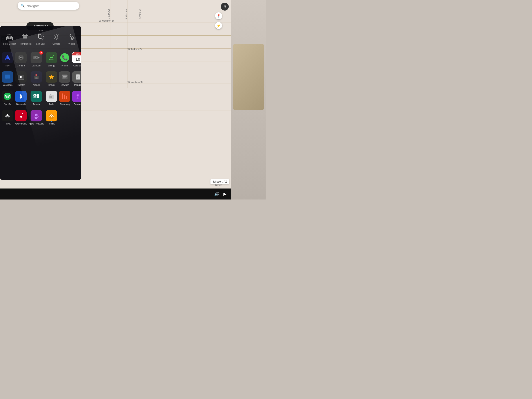  I want to click on messages-label: Messages, so click(7, 85).